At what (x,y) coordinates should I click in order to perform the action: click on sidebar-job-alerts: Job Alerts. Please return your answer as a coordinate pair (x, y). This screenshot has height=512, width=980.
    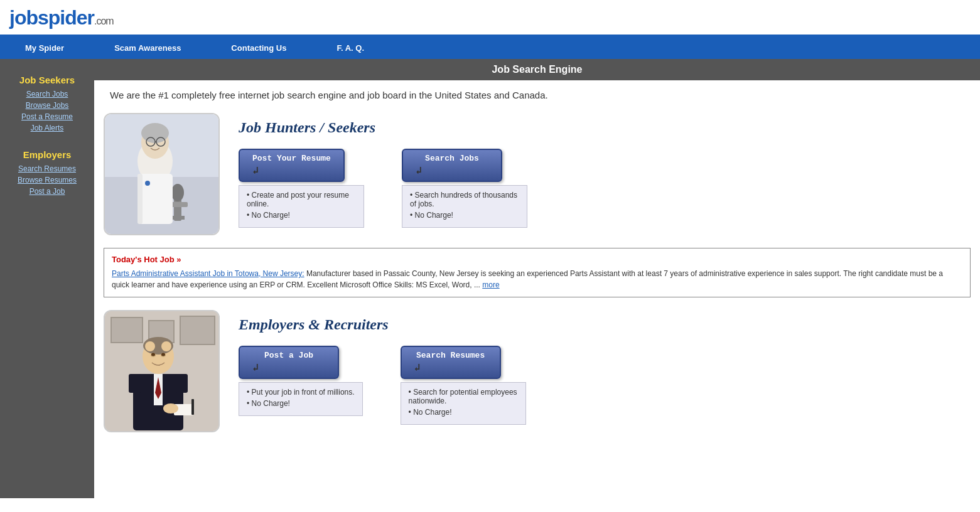
    Looking at the image, I should click on (47, 128).